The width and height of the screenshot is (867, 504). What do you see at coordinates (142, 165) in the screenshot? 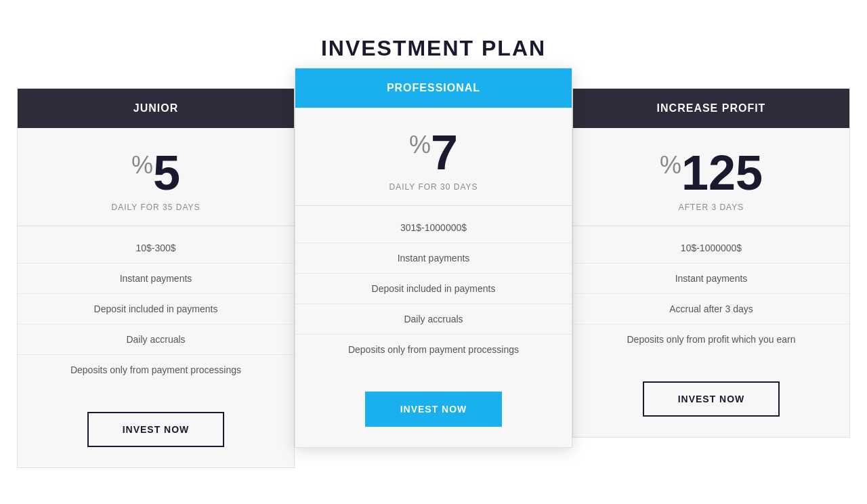
I see `rate-percent-junior: %` at bounding box center [142, 165].